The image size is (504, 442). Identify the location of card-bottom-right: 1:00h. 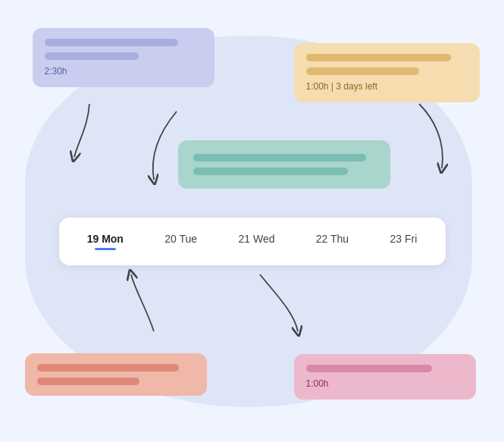
(385, 377).